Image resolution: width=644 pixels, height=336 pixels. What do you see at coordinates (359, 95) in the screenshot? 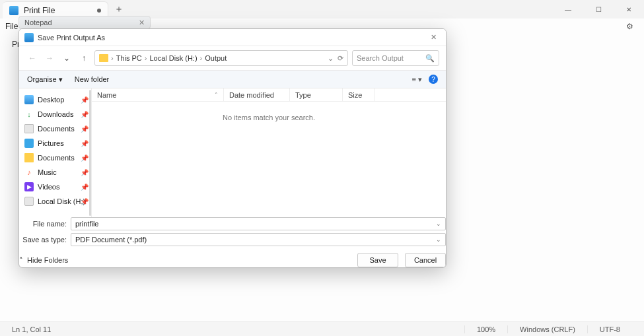
I see `column-size: Size` at bounding box center [359, 95].